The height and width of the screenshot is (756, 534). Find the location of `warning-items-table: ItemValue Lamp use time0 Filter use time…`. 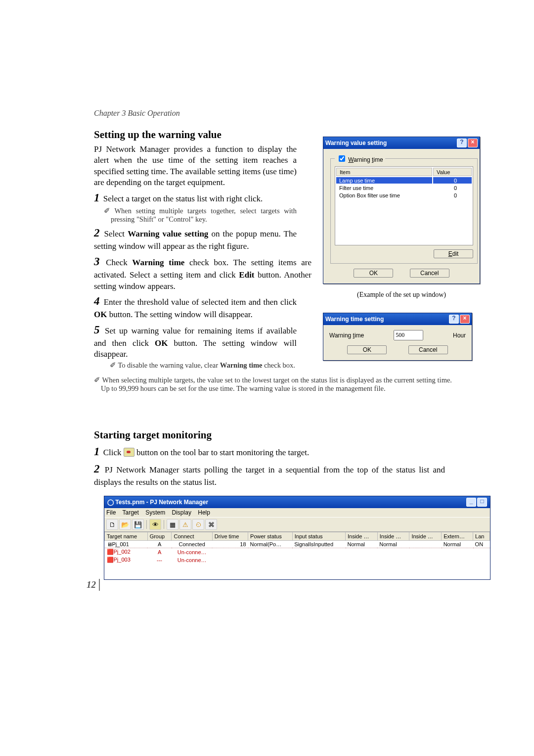

warning-items-table: ItemValue Lamp use time0 Filter use time… is located at coordinates (404, 206).